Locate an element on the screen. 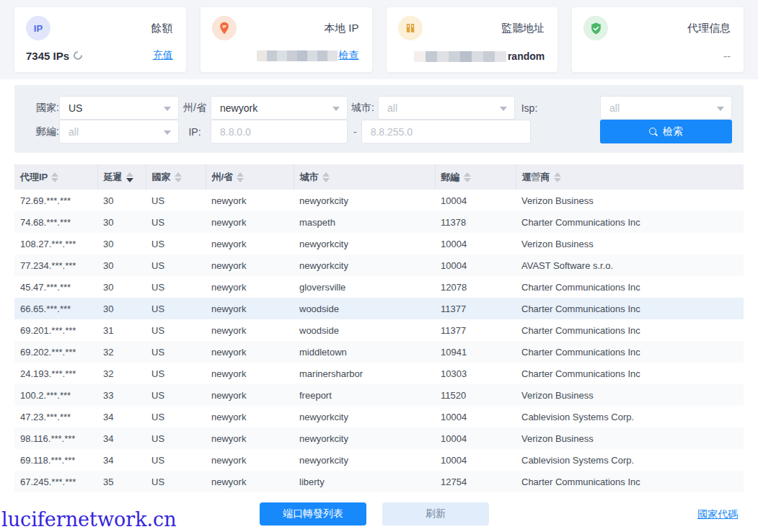 This screenshot has width=758, height=532. search-button: 檢索 is located at coordinates (666, 131).